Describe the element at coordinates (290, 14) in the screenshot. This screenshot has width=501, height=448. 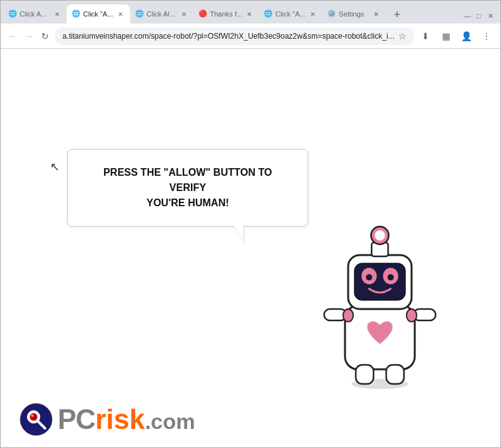
I see `tab-5-title: Click "A...` at that location.